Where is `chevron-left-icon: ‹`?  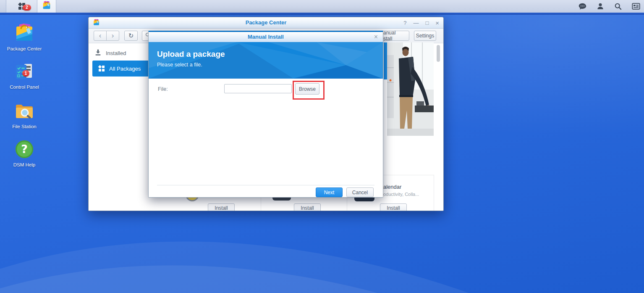
chevron-left-icon: ‹ is located at coordinates (100, 35).